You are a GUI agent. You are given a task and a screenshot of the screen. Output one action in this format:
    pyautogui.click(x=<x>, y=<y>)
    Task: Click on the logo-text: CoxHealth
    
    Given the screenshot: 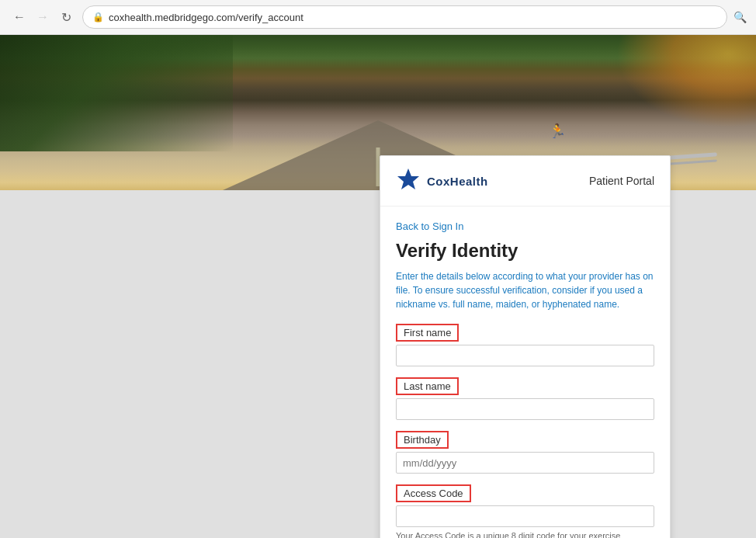 What is the action you would take?
    pyautogui.click(x=458, y=182)
    